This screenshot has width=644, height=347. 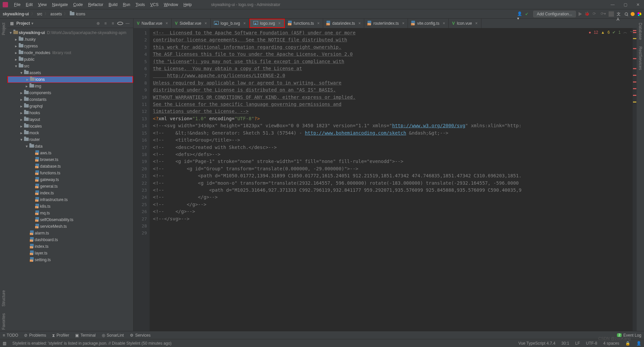 What do you see at coordinates (4, 29) in the screenshot?
I see `side-tab-project: Project` at bounding box center [4, 29].